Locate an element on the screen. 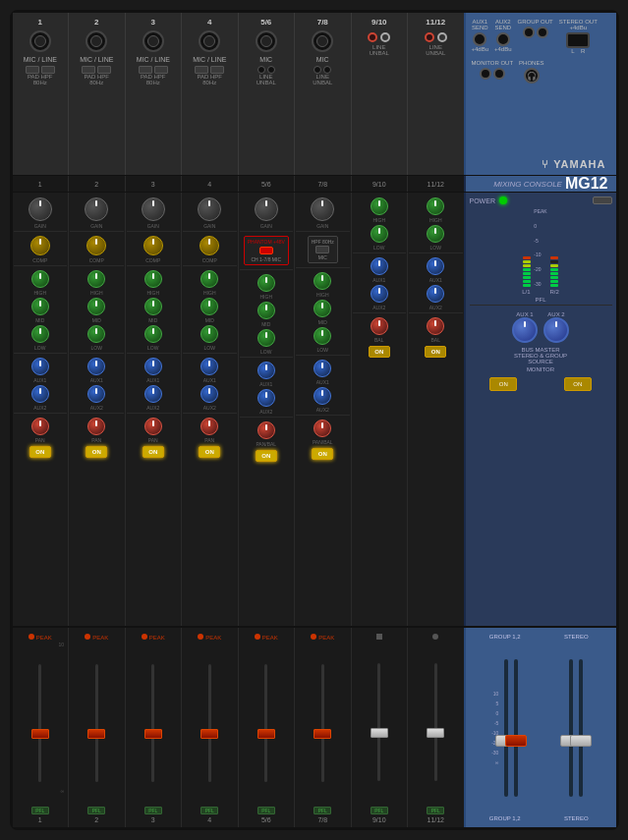 This screenshot has height=840, width=628. pfl-btn-ch910: PFL is located at coordinates (379, 811).